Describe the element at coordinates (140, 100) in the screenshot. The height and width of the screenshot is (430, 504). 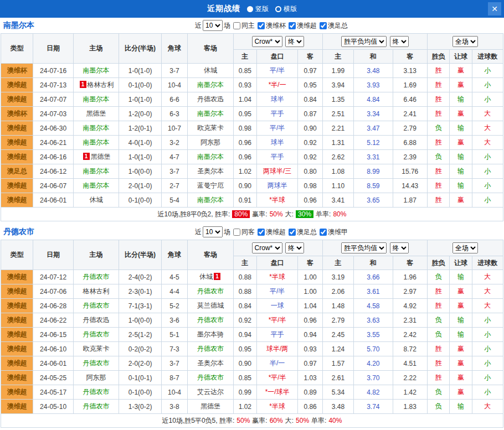
I see `score-cell: 1-0(1-0)` at that location.